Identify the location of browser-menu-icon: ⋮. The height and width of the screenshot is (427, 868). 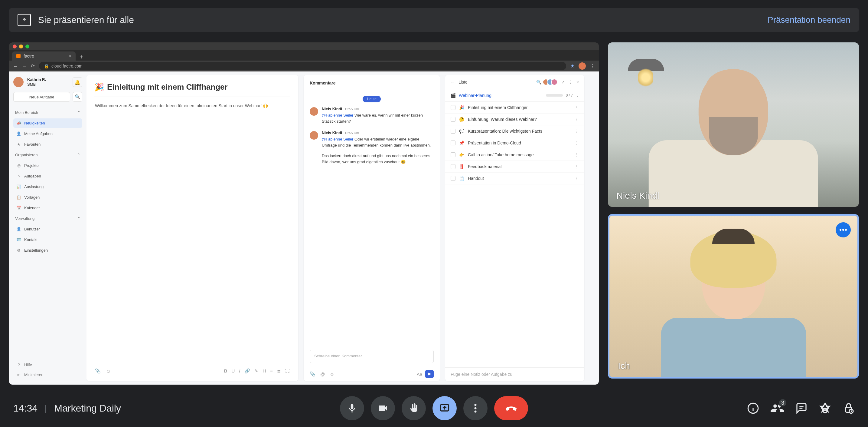
(592, 66).